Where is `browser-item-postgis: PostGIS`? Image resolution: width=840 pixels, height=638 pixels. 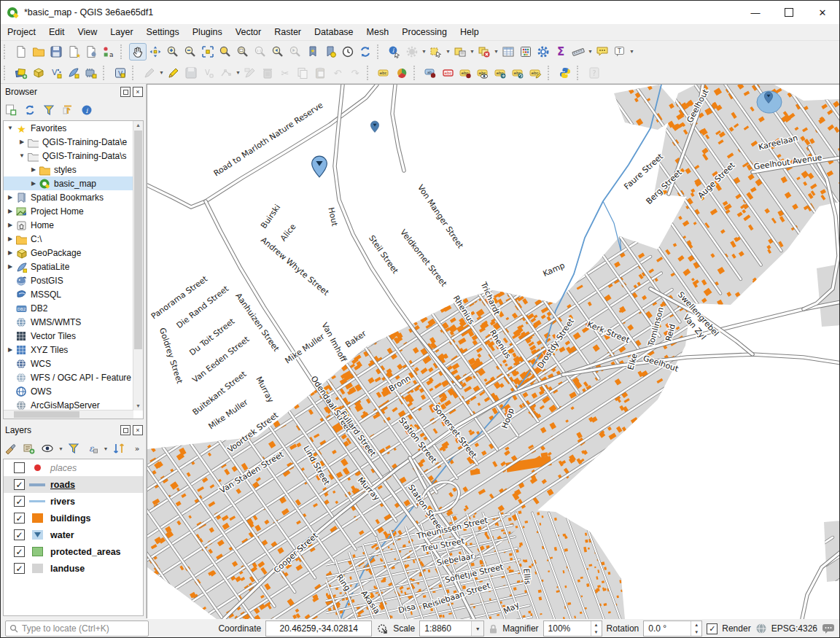
browser-item-postgis: PostGIS is located at coordinates (69, 280).